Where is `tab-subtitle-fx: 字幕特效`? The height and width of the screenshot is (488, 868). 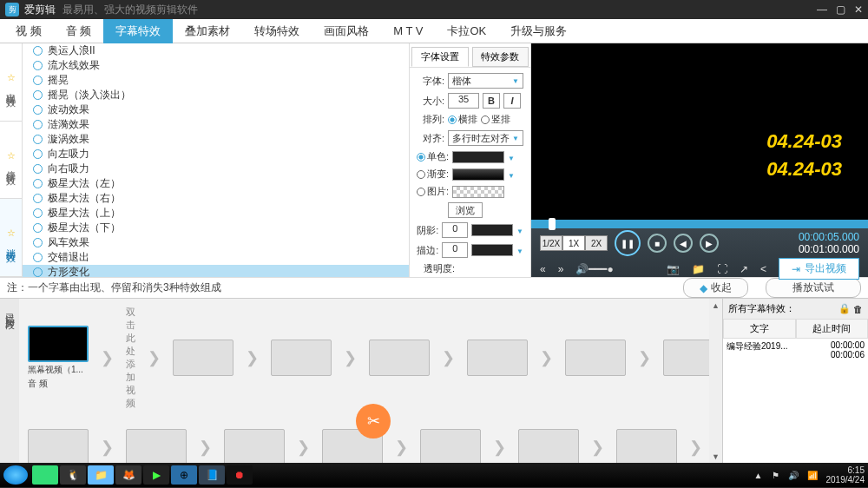
tab-subtitle-fx: 字幕特效 is located at coordinates (138, 31).